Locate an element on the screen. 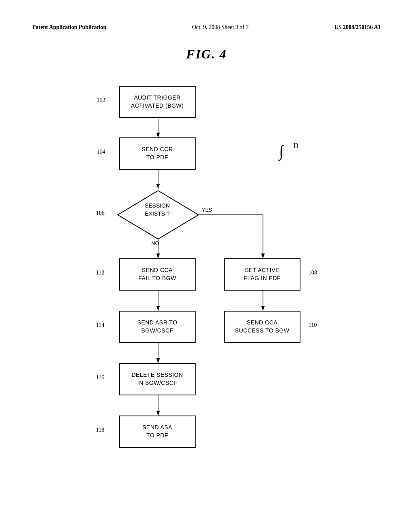 This screenshot has width=413, height=532. node-114: SEND ASR TOBGW/CSCF is located at coordinates (157, 327).